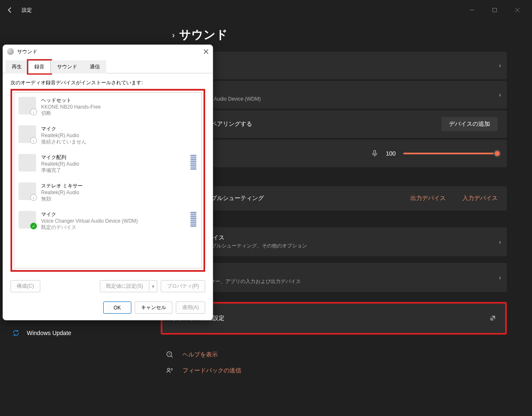  I want to click on device-name: ステレオ ミキサー, so click(62, 186).